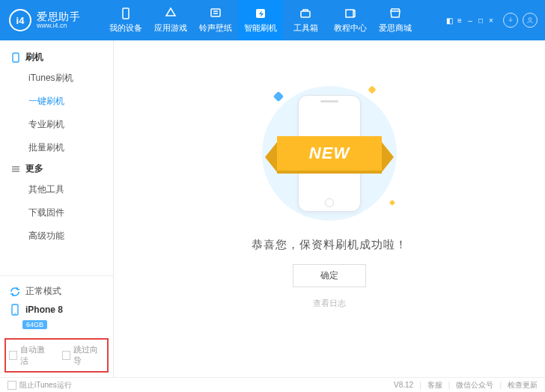 The height and width of the screenshot is (392, 545). Describe the element at coordinates (491, 20) in the screenshot. I see `close-icon: ×` at that location.